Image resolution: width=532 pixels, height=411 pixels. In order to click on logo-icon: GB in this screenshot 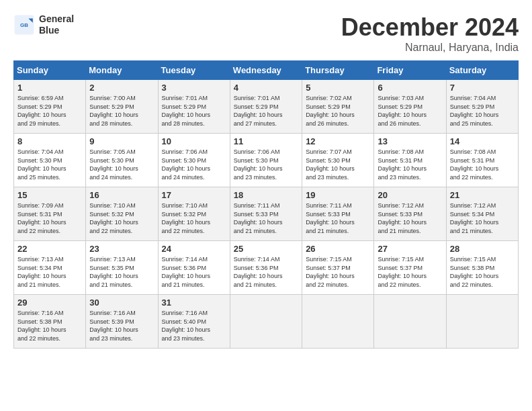, I will do `click(24, 25)`.